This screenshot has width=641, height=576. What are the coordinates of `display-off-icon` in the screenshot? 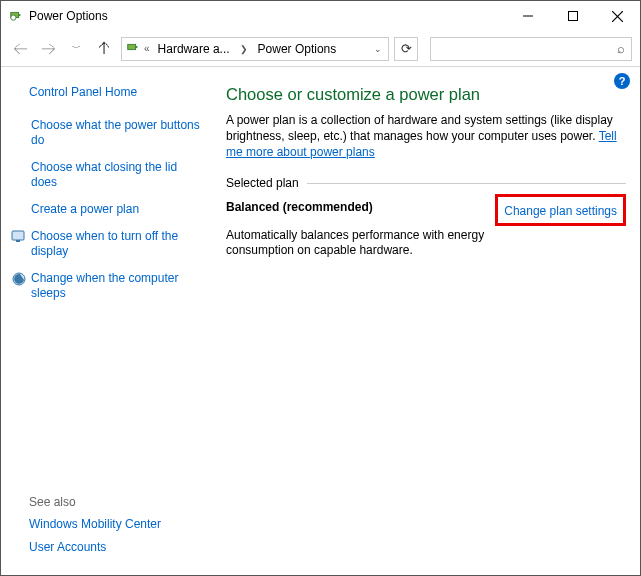 It's located at (19, 237).